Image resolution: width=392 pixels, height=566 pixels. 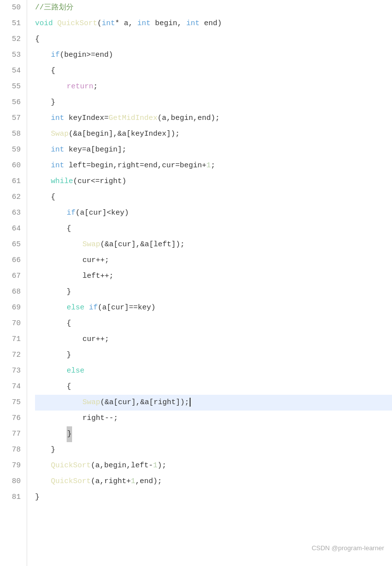 I want to click on code-line-64: {, so click(x=213, y=229).